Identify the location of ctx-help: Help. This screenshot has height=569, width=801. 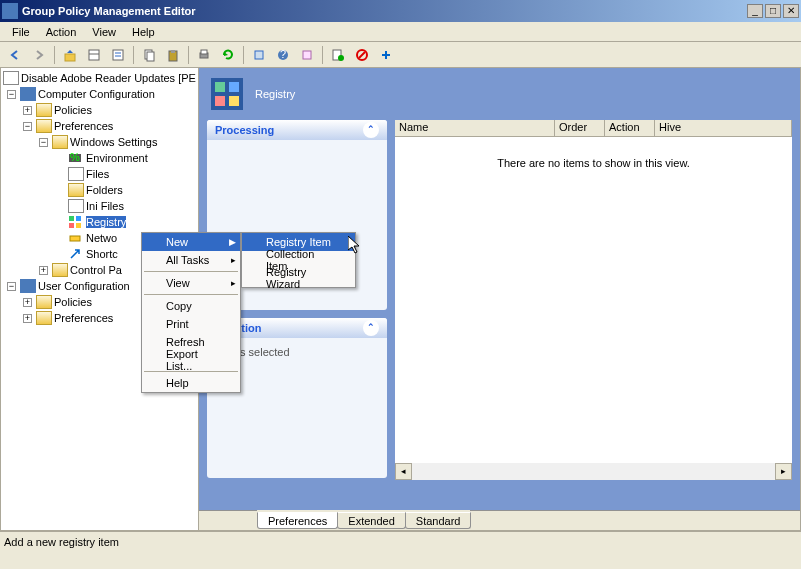
(191, 383).